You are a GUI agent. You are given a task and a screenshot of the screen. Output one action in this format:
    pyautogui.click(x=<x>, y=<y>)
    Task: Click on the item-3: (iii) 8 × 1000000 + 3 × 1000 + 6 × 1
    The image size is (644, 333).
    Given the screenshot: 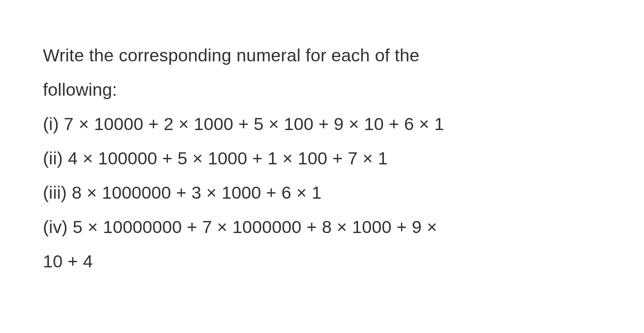 What is the action you would take?
    pyautogui.click(x=322, y=193)
    